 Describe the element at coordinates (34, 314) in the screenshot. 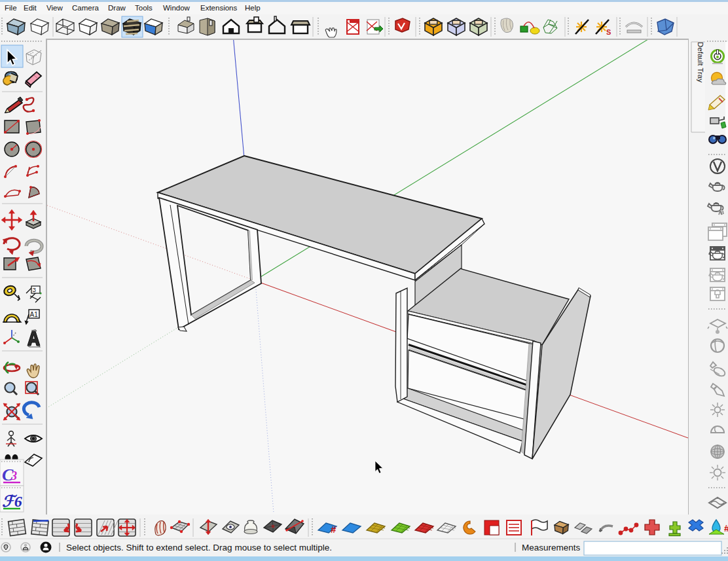

I see `svg-text: A1` at that location.